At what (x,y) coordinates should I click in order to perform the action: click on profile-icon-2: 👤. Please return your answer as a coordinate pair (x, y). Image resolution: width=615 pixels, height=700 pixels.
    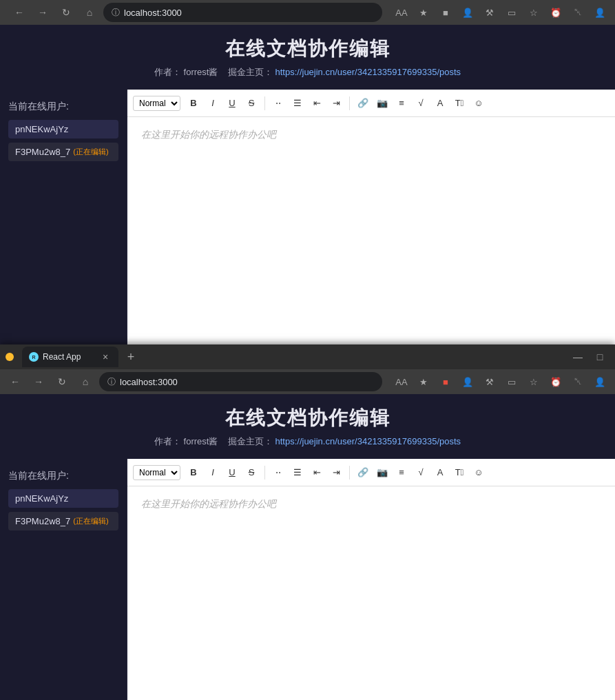
    Looking at the image, I should click on (468, 382).